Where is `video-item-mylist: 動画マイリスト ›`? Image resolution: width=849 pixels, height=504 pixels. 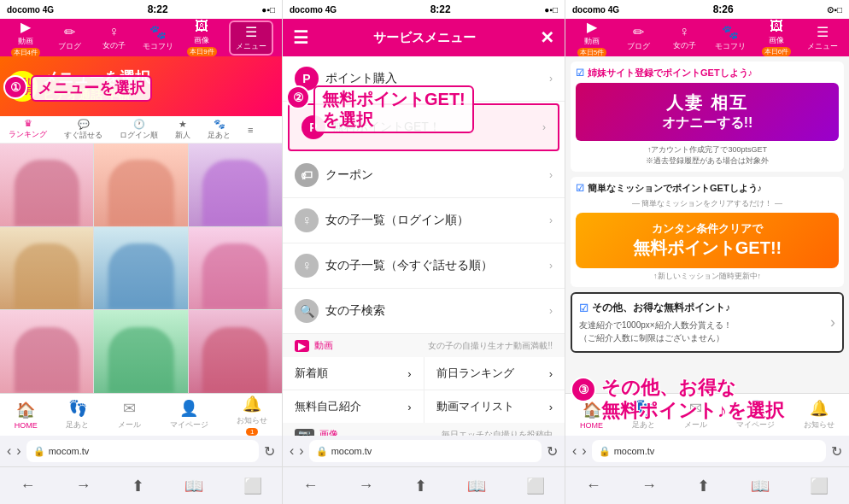
video-item-mylist: 動画マイリスト › is located at coordinates (495, 407).